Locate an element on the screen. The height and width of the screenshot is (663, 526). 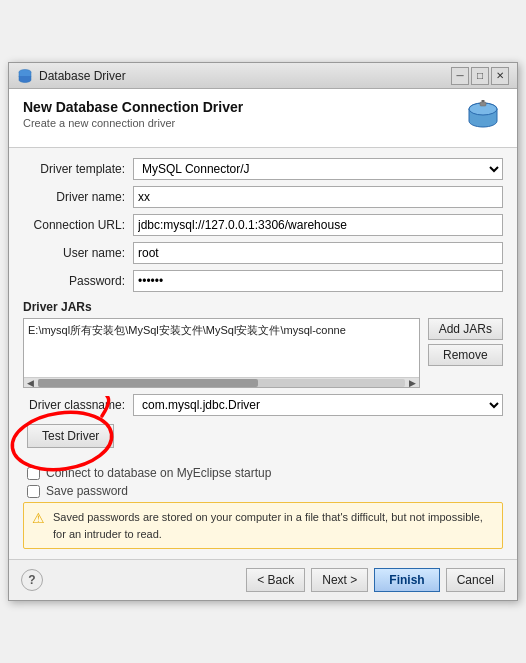
remove-button: Remove is located at coordinates (466, 355).